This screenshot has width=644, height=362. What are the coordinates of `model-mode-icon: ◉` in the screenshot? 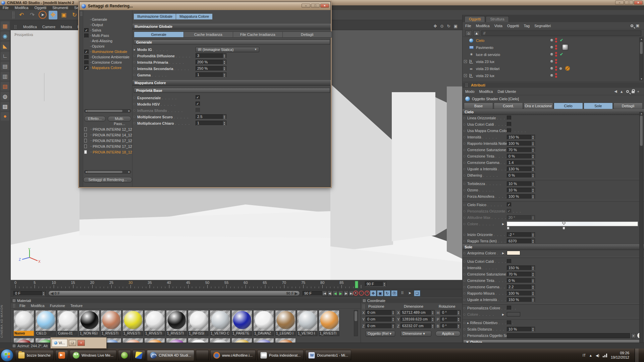 It's located at (5, 36).